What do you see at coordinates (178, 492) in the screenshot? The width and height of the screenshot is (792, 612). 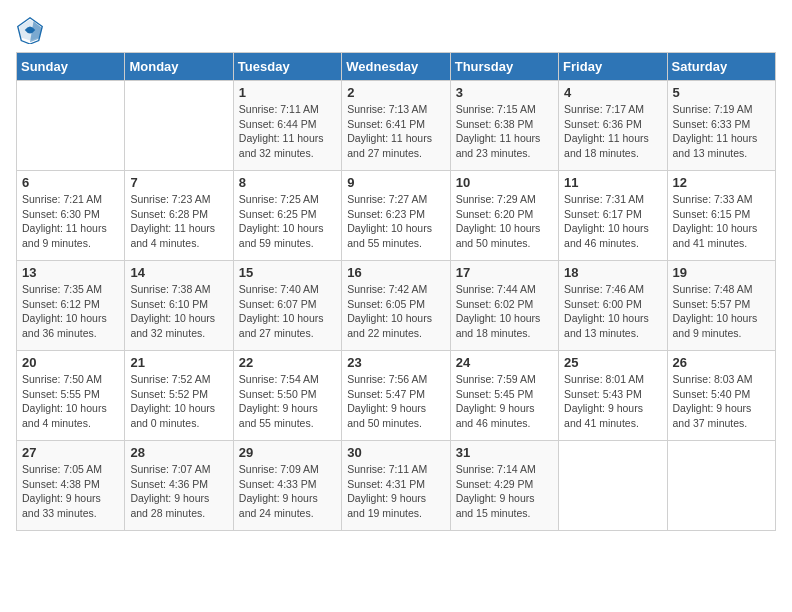 I see `day-info: Sunrise: 7:07 AM Sunset: 4:36 PM Dayligh…` at bounding box center [178, 492].